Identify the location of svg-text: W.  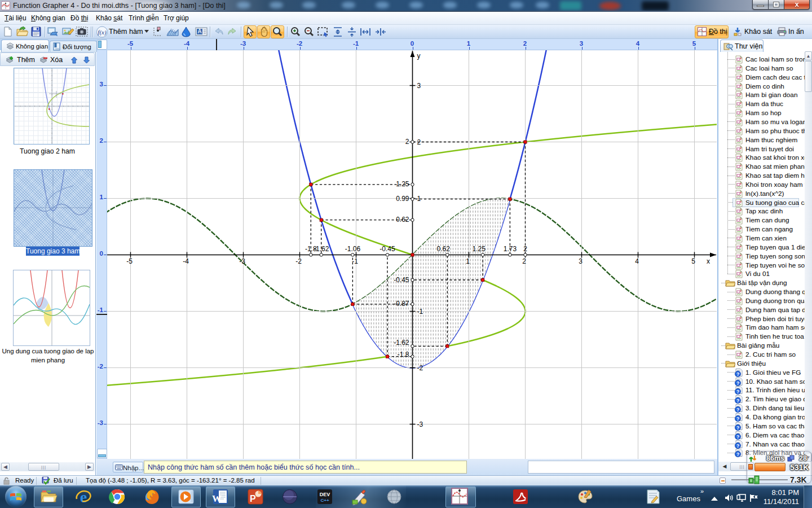
(217, 499).